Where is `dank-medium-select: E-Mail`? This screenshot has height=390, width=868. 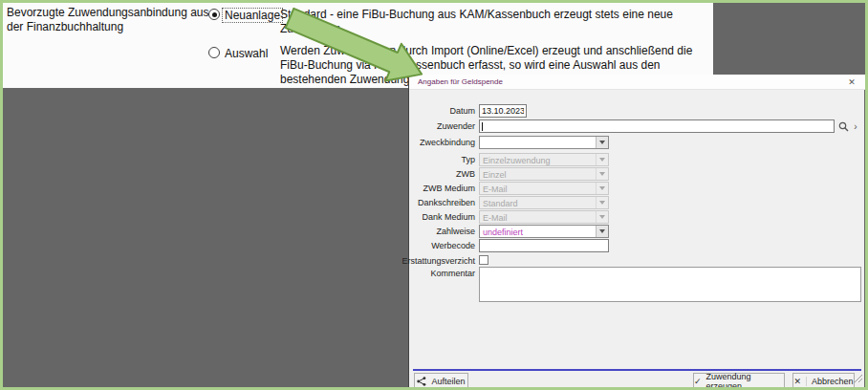
dank-medium-select: E-Mail is located at coordinates (544, 217).